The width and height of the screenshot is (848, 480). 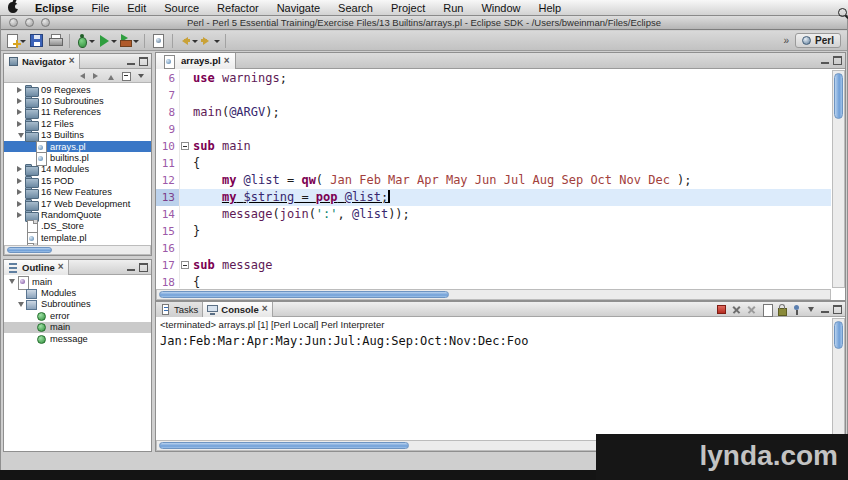 I want to click on debug-button, so click(x=85, y=41).